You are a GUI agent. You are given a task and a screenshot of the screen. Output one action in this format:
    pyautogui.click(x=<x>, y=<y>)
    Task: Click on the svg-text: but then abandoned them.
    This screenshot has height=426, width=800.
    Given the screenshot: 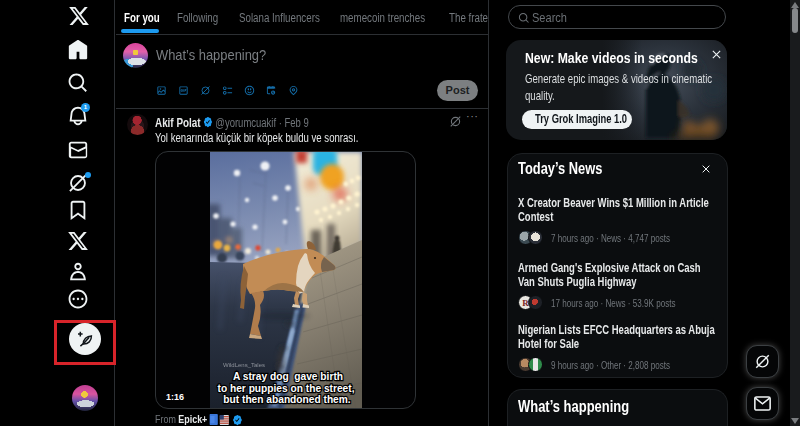 What is the action you would take?
    pyautogui.click(x=287, y=400)
    